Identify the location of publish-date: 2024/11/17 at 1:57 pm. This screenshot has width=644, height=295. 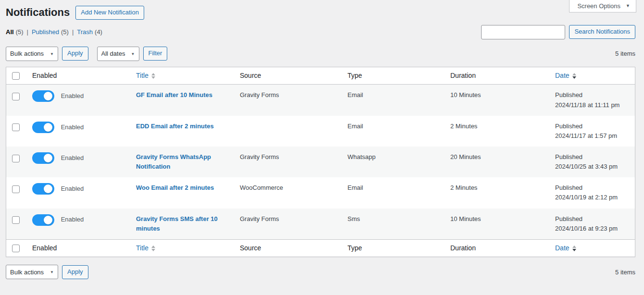
(593, 136).